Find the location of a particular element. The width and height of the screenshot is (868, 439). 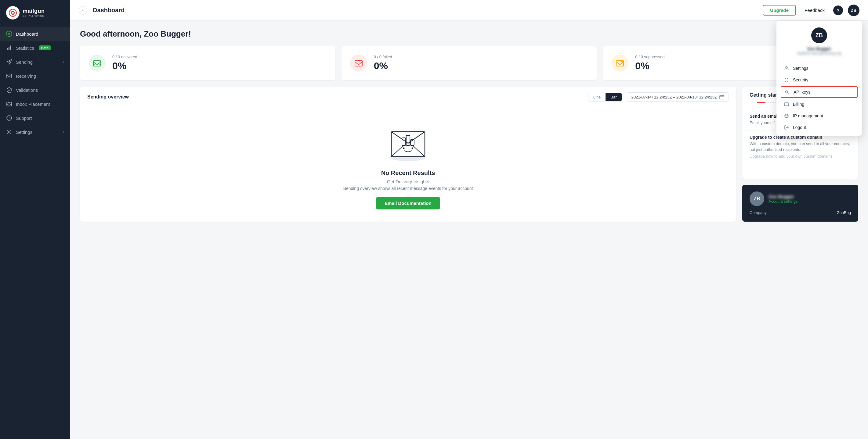

no-results-desc: Sending overview shows all recent messag… is located at coordinates (408, 189).